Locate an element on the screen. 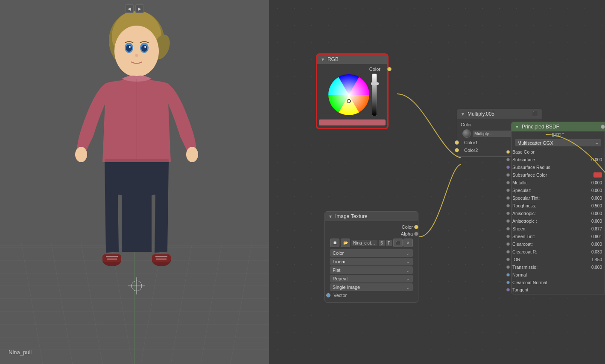  color-wheel is located at coordinates (349, 95).